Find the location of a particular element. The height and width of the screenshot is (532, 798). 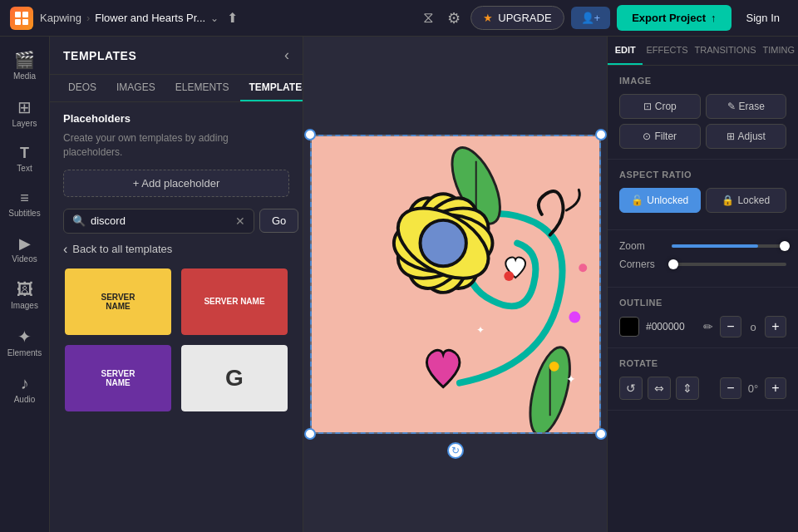

sidebar-item-audio: ♪ Audio is located at coordinates (25, 389).